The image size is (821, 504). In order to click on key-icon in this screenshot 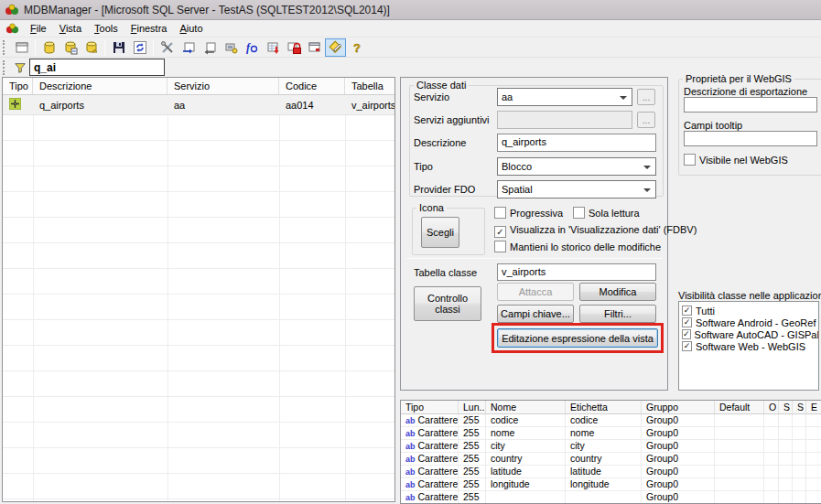, I will do `click(231, 48)`.